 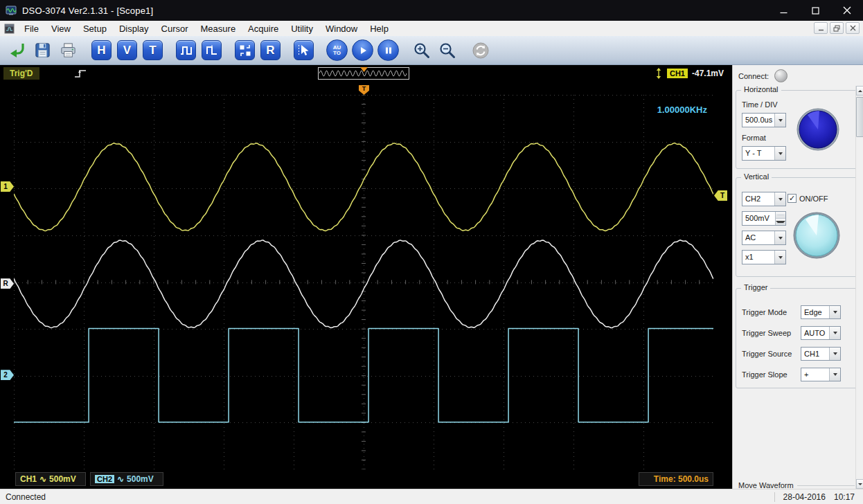 What do you see at coordinates (81, 73) in the screenshot?
I see `trigger-edge-icon` at bounding box center [81, 73].